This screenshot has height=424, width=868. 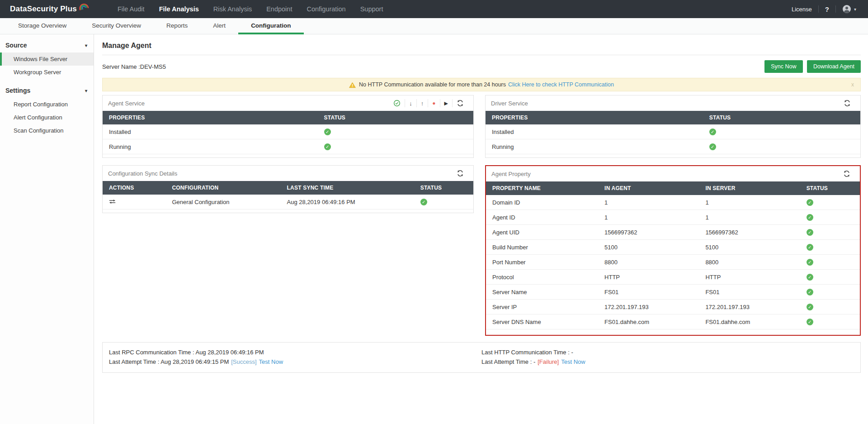 What do you see at coordinates (835, 9) in the screenshot?
I see `divider` at bounding box center [835, 9].